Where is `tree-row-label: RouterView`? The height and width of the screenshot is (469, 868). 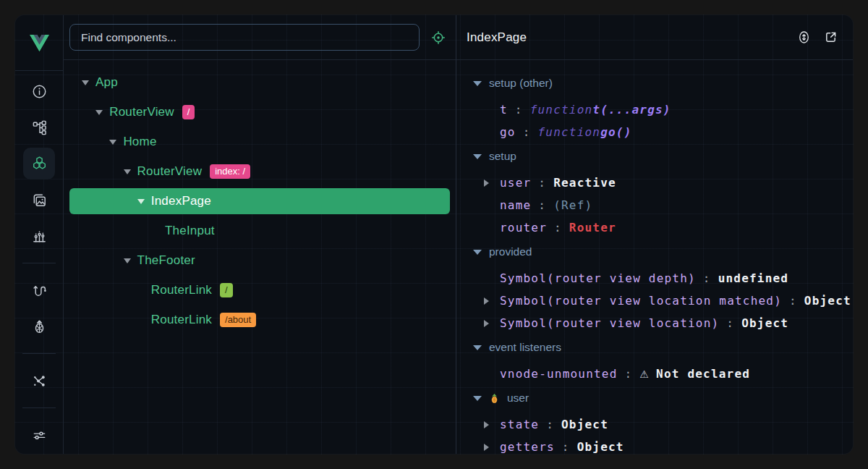
tree-row-label: RouterView is located at coordinates (170, 172).